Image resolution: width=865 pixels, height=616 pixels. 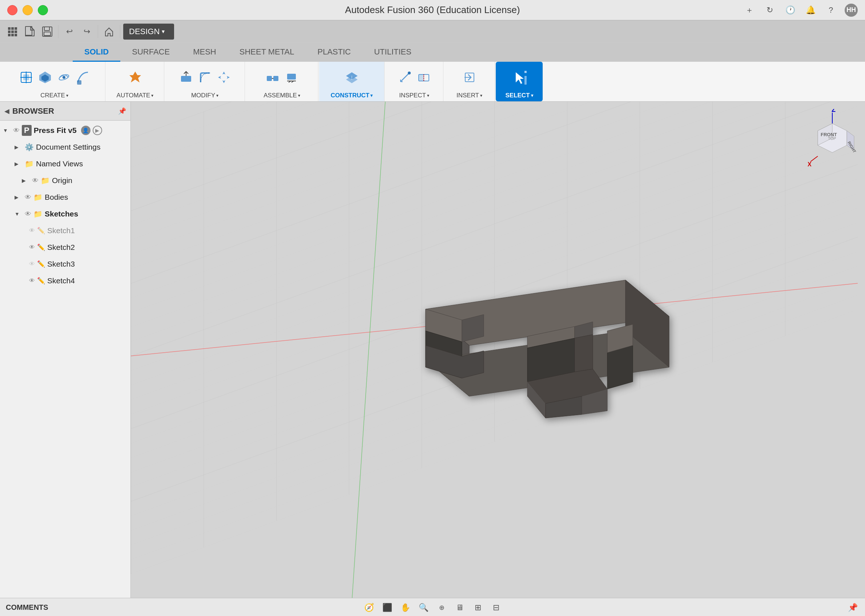 I want to click on waffle-icon, so click(x=12, y=31).